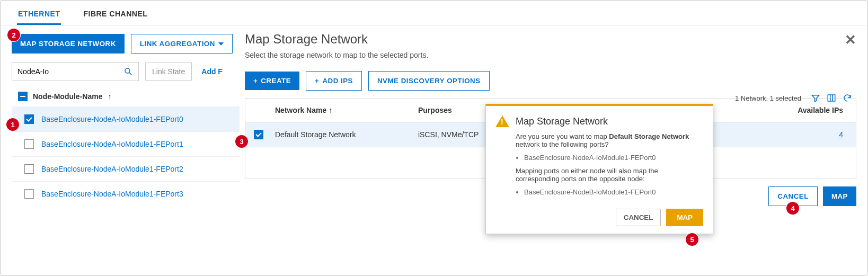 The height and width of the screenshot is (276, 868). Describe the element at coordinates (614, 158) in the screenshot. I see `confirm-port-item: BaseEnclosure-NodeA-IoModule1-FEPort0` at that location.